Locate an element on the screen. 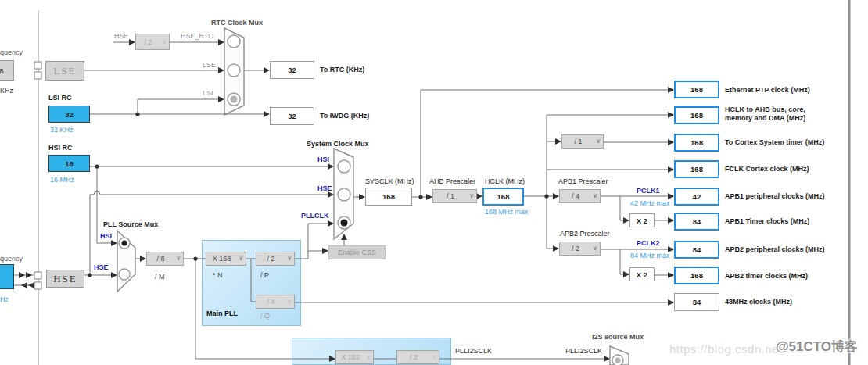 The height and width of the screenshot is (365, 868). system-clock-mux-title: System Clock Mux is located at coordinates (338, 144).